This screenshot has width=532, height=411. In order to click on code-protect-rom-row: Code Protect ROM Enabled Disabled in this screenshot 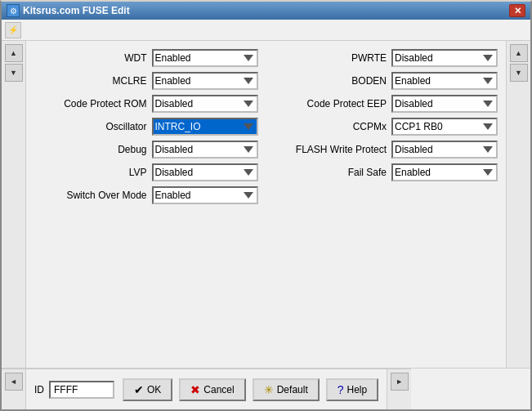, I will do `click(146, 104)`.